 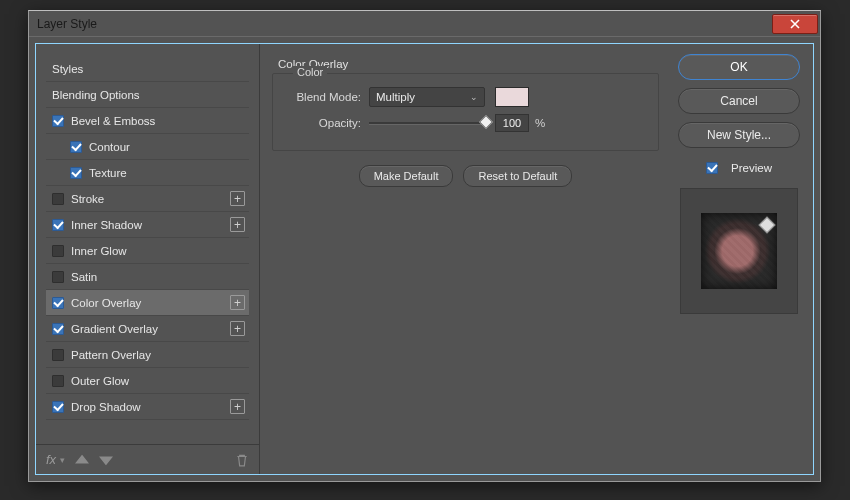 What do you see at coordinates (466, 123) in the screenshot?
I see `opacity-row: Opacity: 100 %` at bounding box center [466, 123].